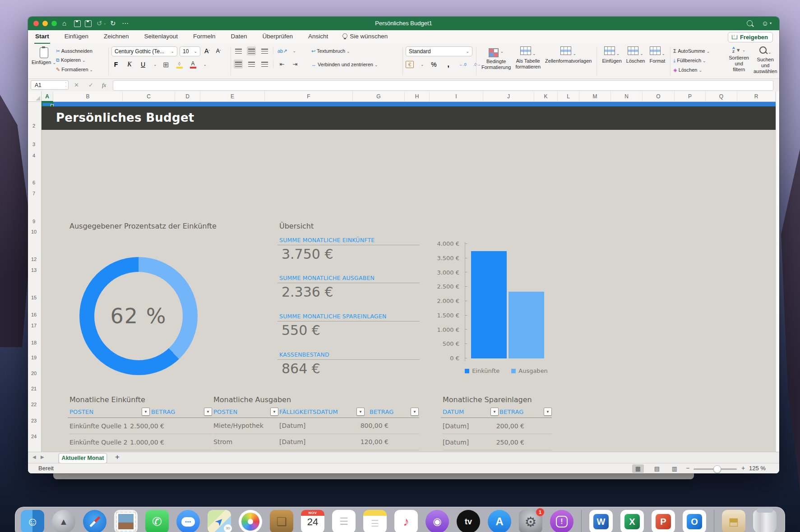 This screenshot has height=532, width=800. What do you see at coordinates (497, 426) in the screenshot?
I see `table-row: [Datum] 200,00 €` at bounding box center [497, 426].